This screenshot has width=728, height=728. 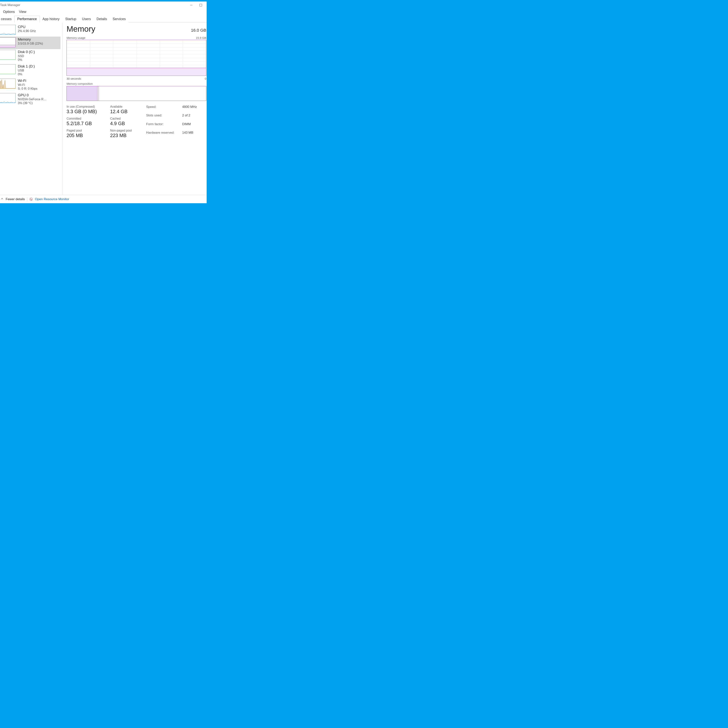 I want to click on hw-speed-val: 4800 MHz, so click(x=194, y=109).